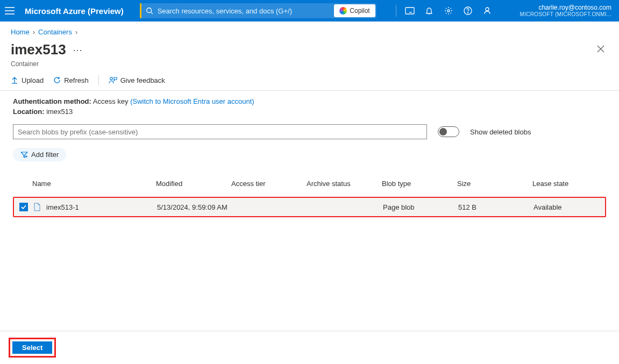 Image resolution: width=619 pixels, height=364 pixels. Describe the element at coordinates (570, 184) in the screenshot. I see `col-lease-state: Lease state` at that location.